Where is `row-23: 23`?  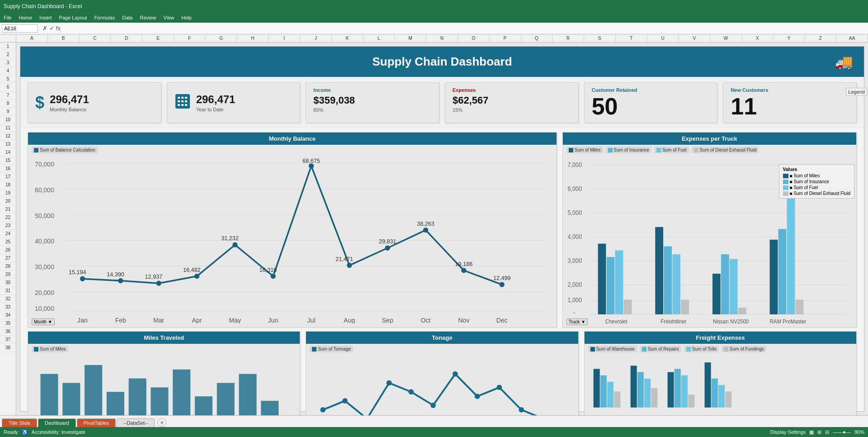
row-23: 23 is located at coordinates (8, 226).